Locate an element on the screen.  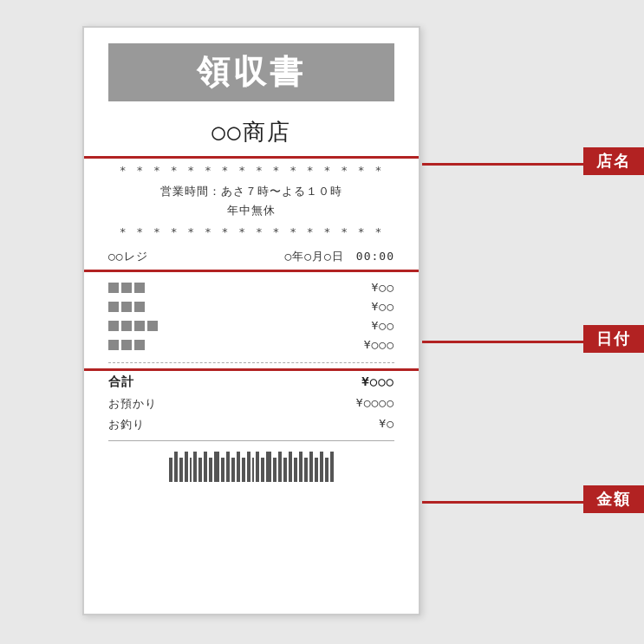
divider-top is located at coordinates (251, 158).